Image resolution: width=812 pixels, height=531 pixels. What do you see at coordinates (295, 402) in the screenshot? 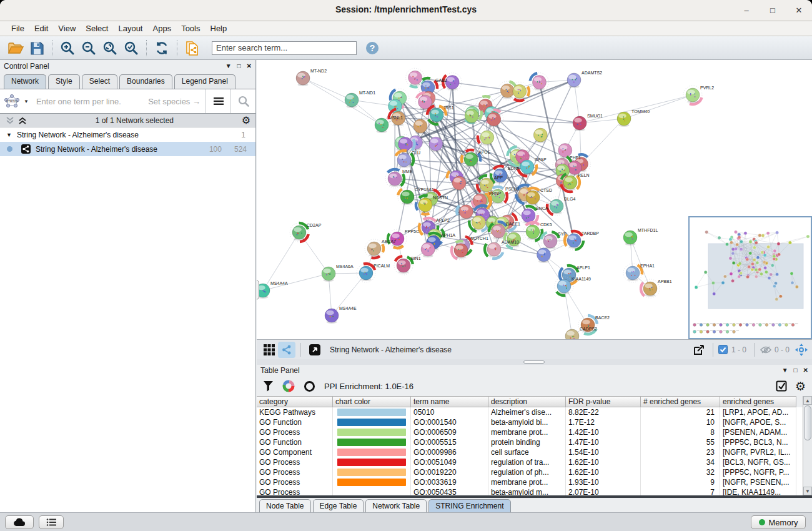
I see `column-header-category: category` at bounding box center [295, 402].